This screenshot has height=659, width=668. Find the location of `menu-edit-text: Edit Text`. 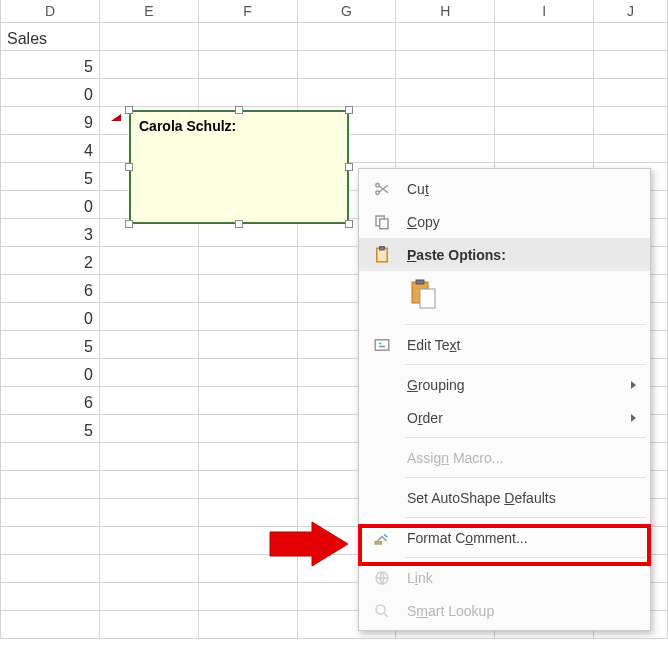

menu-edit-text: Edit Text is located at coordinates (504, 344).